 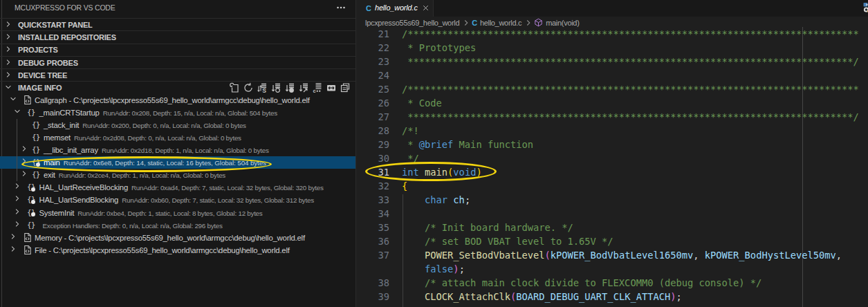 I want to click on code-token, so click(x=414, y=269).